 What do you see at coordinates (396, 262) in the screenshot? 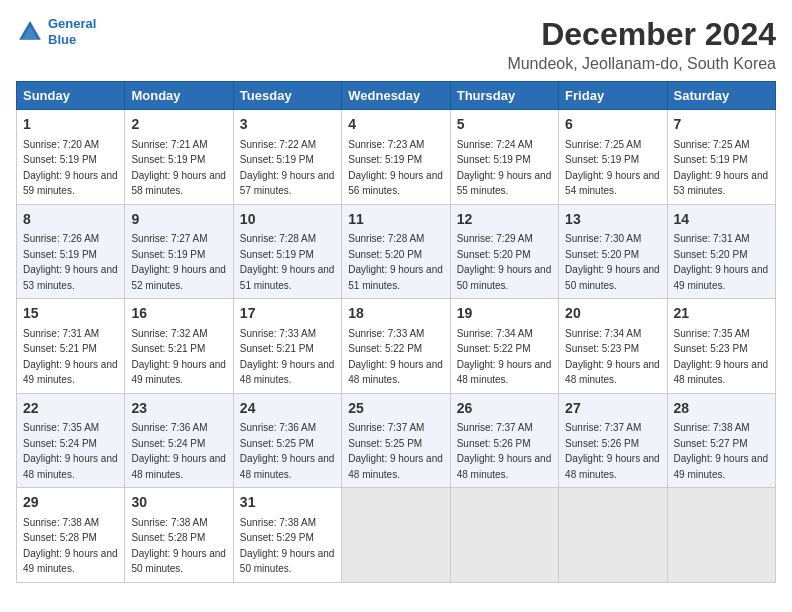
I see `day-info: Sunrise: 7:28 AMSunset: 5:20 PMDaylight:…` at bounding box center [396, 262].